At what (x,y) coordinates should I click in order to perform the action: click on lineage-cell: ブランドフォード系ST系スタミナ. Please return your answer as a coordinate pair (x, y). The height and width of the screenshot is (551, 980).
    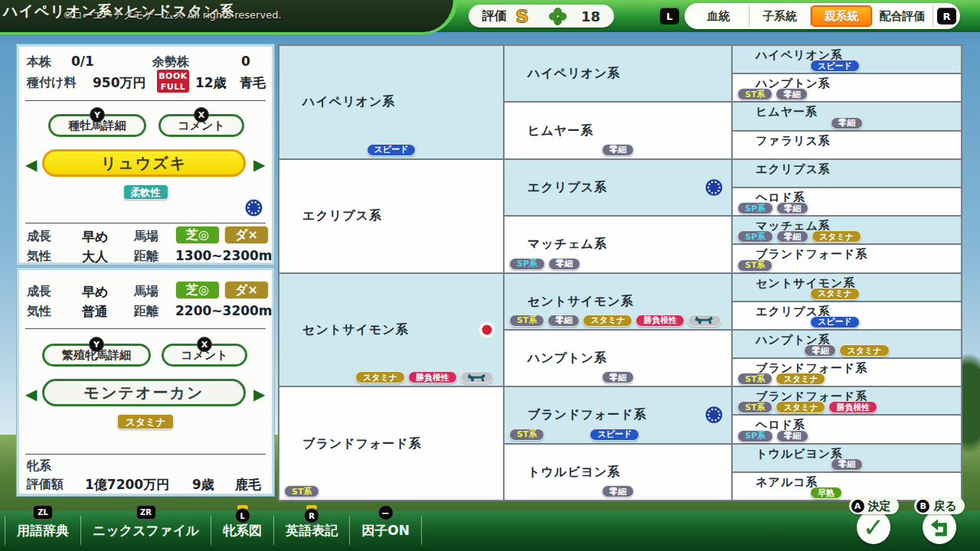
    Looking at the image, I should click on (848, 373).